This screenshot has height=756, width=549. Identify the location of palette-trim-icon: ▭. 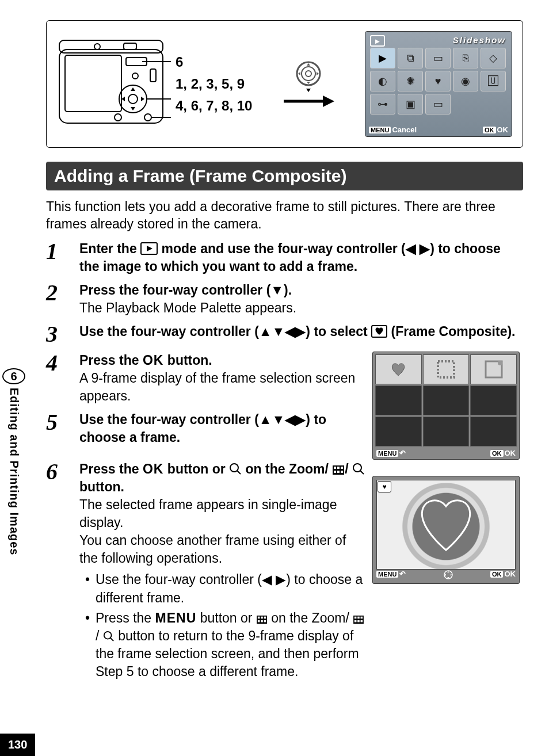
(438, 58).